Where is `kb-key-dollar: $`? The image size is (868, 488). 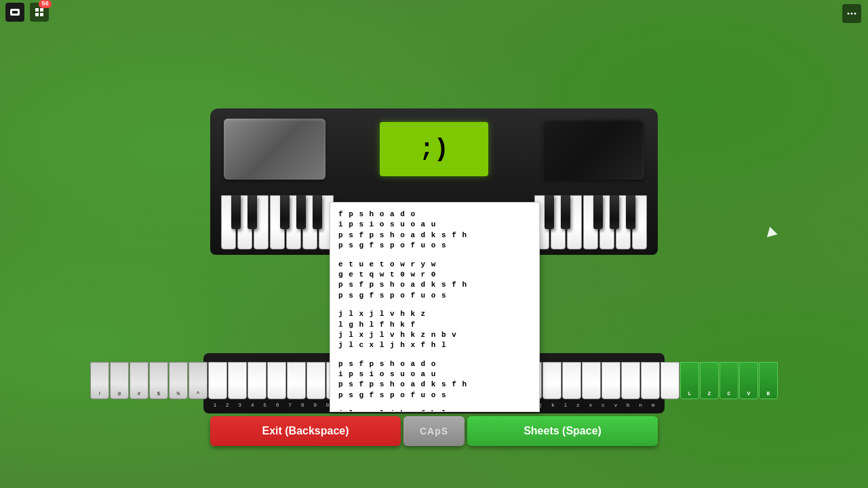
kb-key-dollar: $ is located at coordinates (159, 381).